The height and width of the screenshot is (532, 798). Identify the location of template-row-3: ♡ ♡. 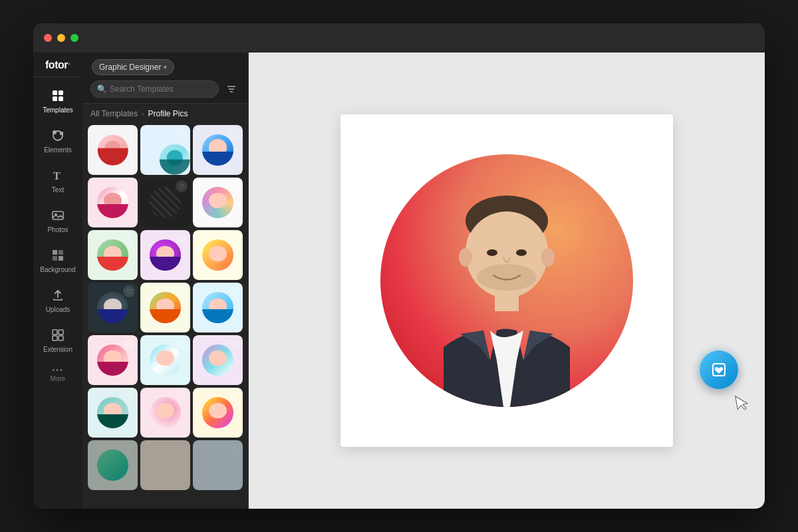
(165, 255).